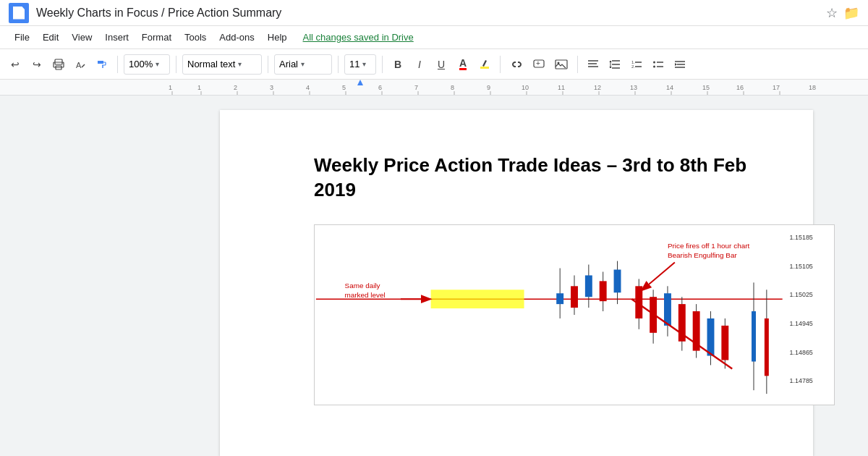 This screenshot has width=868, height=456. I want to click on svg-text: 2., so click(634, 67).